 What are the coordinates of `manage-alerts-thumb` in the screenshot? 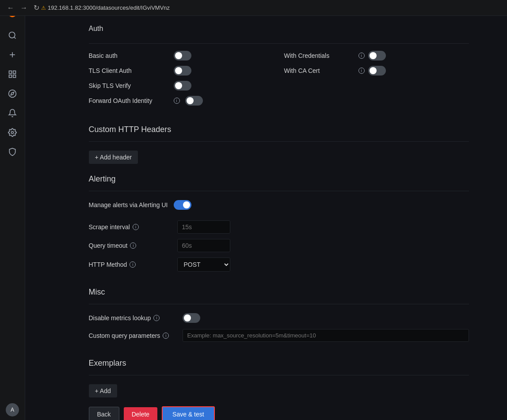 It's located at (187, 205).